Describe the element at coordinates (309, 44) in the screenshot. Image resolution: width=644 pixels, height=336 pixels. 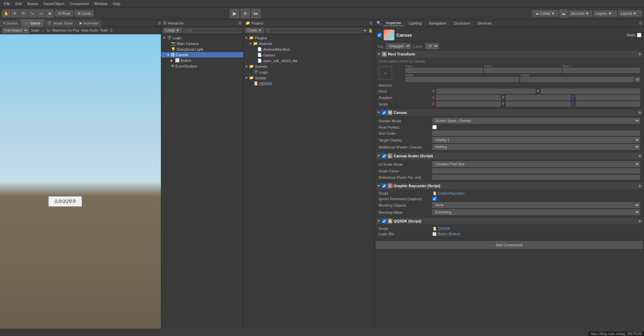
I see `tree-item-android: ▼ 📂 Android` at that location.